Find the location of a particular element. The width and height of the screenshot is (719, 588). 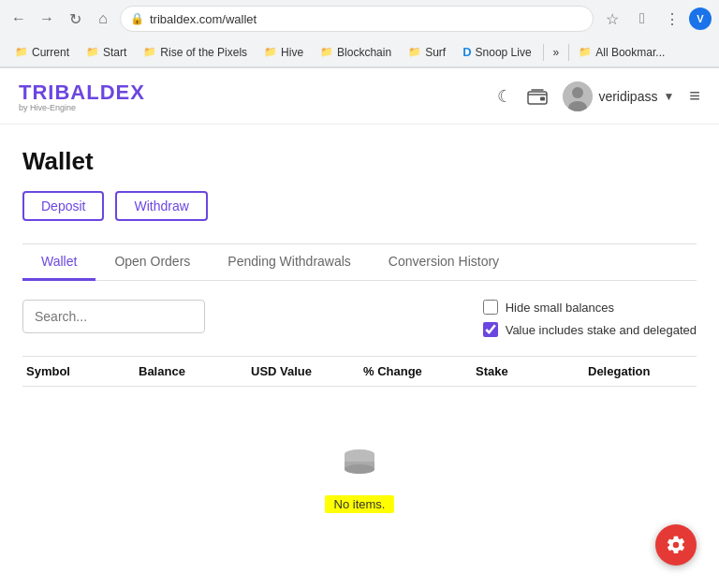

settings-icon is located at coordinates (676, 545).